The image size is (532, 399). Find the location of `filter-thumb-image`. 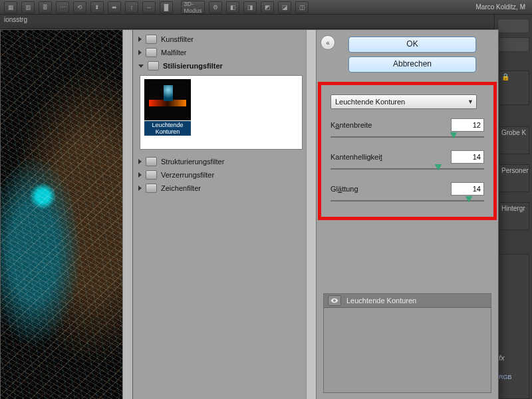

filter-thumb-image is located at coordinates (168, 100).